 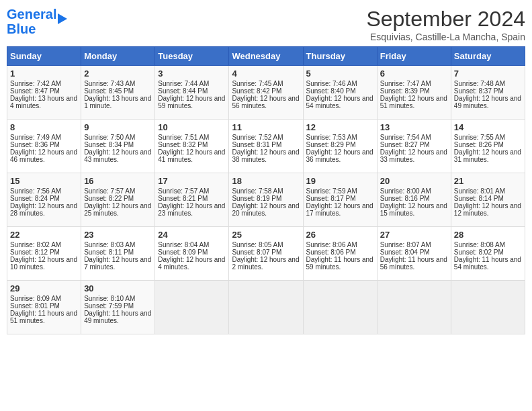 I want to click on calendar-cell: 21 Sunrise: 8:01 AM Sunset: 8:14 PM Dayl…, so click(x=488, y=200).